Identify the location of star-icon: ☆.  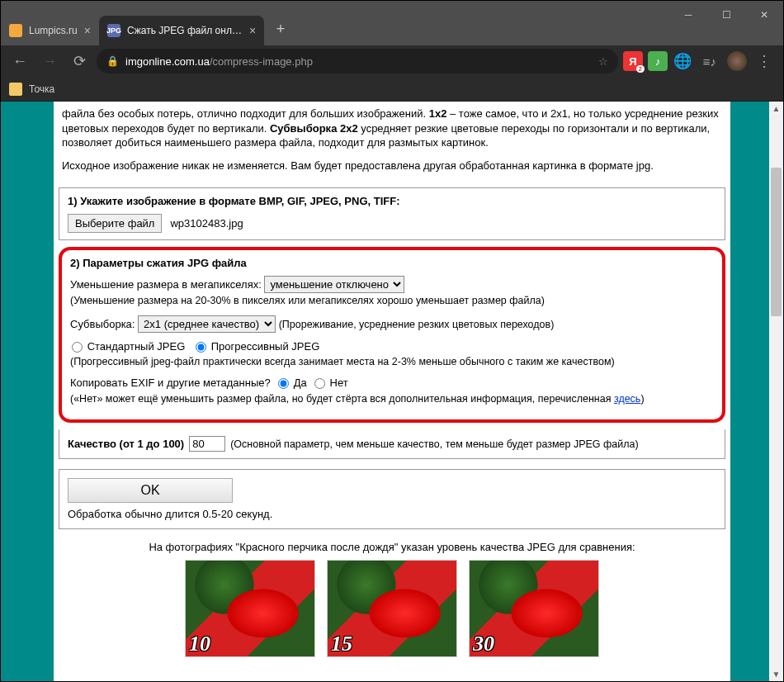
(603, 61).